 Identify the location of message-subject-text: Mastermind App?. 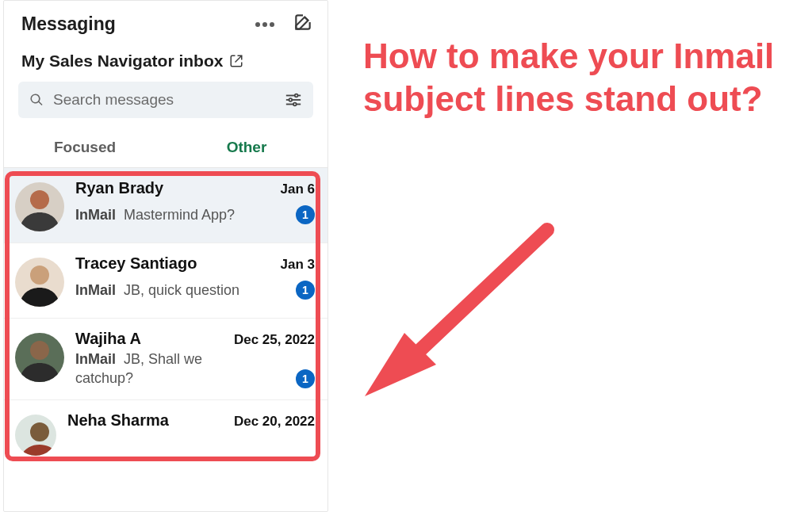
(179, 215).